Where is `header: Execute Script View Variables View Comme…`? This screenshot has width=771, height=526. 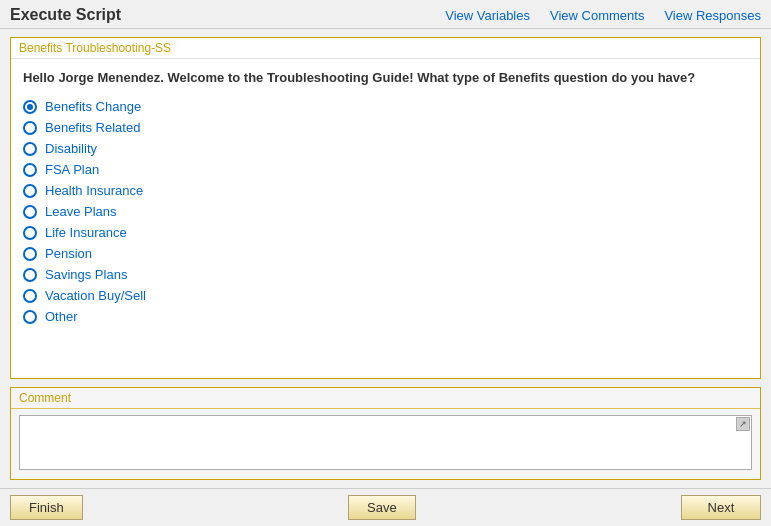
header: Execute Script View Variables View Comme… is located at coordinates (386, 14).